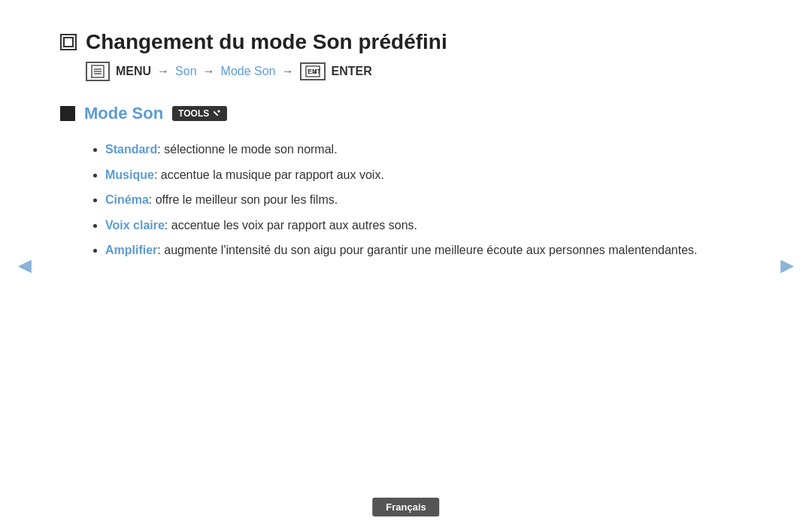 This screenshot has width=812, height=530. What do you see at coordinates (131, 250) in the screenshot?
I see `term-amplifier: Amplifier` at bounding box center [131, 250].